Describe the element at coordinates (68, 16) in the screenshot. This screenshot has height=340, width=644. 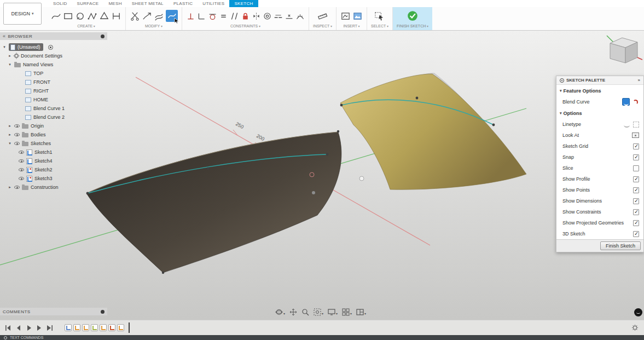
I see `rectangle-icon` at that location.